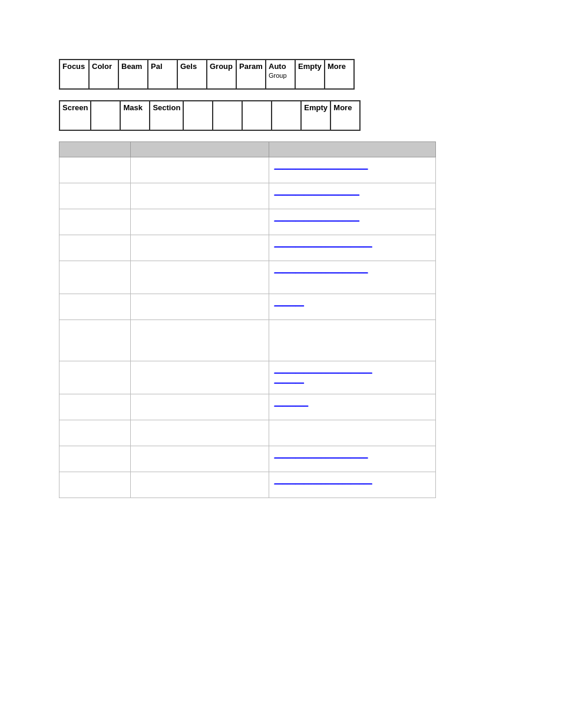  Describe the element at coordinates (281, 116) in the screenshot. I see `toolbar-row-2: Screen Mask Section Empty More` at that location.